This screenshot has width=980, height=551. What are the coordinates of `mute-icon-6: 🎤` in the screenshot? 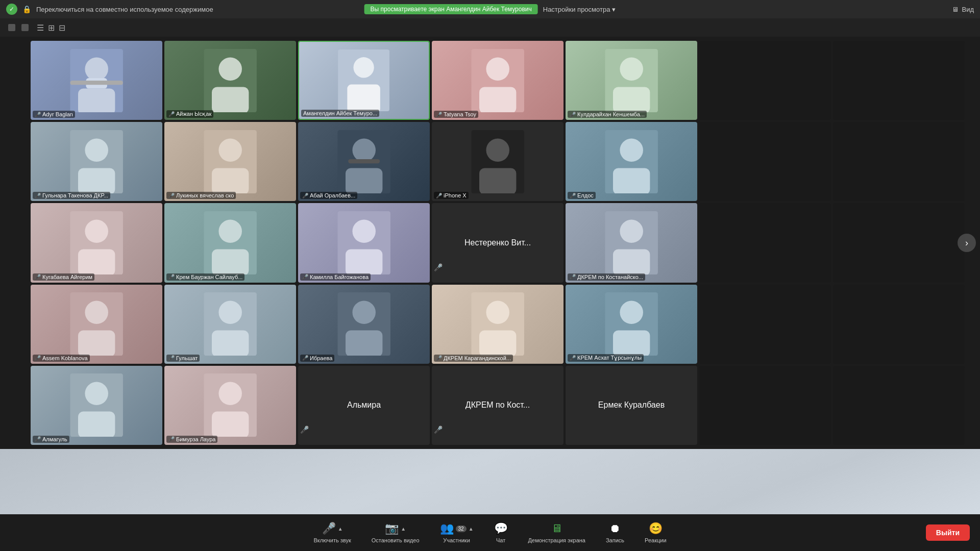 It's located at (38, 196).